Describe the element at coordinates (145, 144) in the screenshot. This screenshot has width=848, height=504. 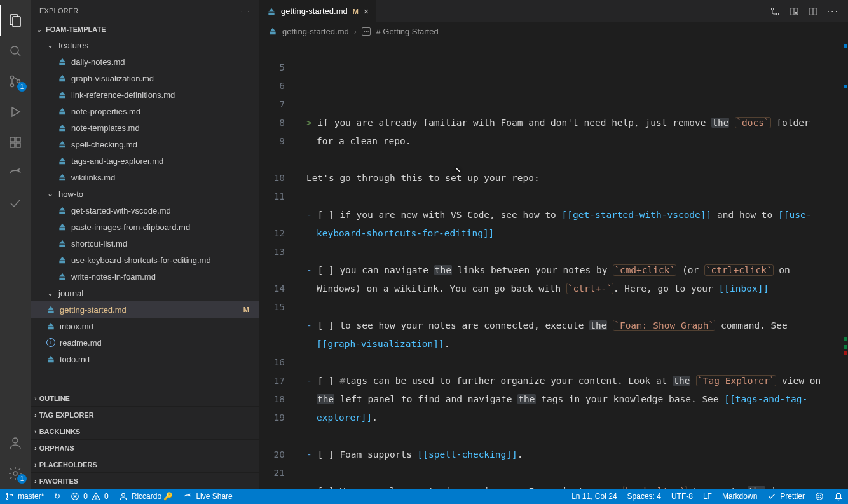
I see `tree-file: spell-checking.md` at that location.